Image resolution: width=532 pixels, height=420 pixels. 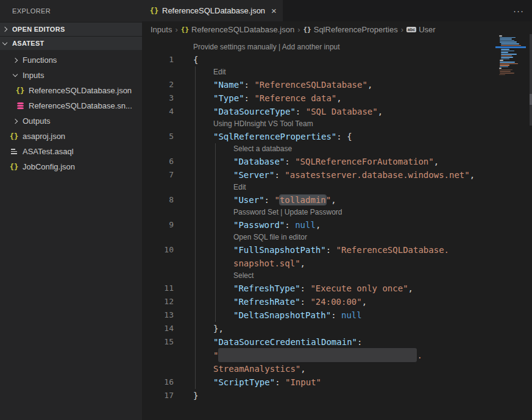 I want to click on code-line-wrap: snapshot.sql",, so click(x=337, y=263).